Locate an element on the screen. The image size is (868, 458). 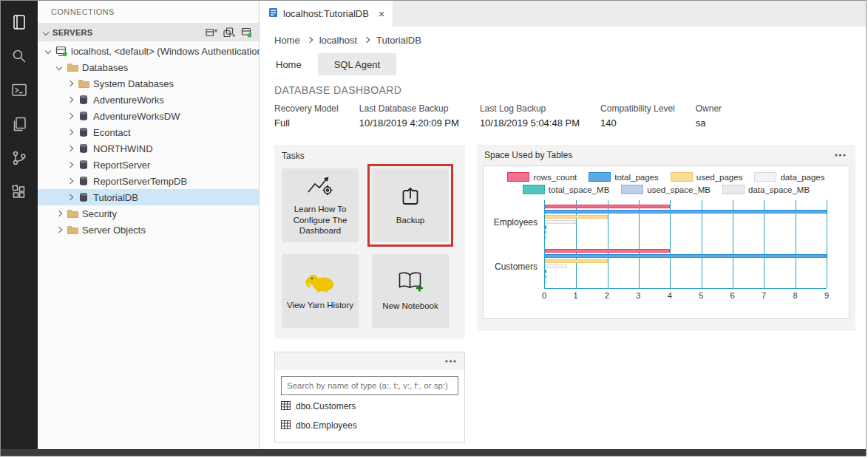
property-last-log-backup: Last Log Backup10/18/2019 5:04:48 PM is located at coordinates (529, 116).